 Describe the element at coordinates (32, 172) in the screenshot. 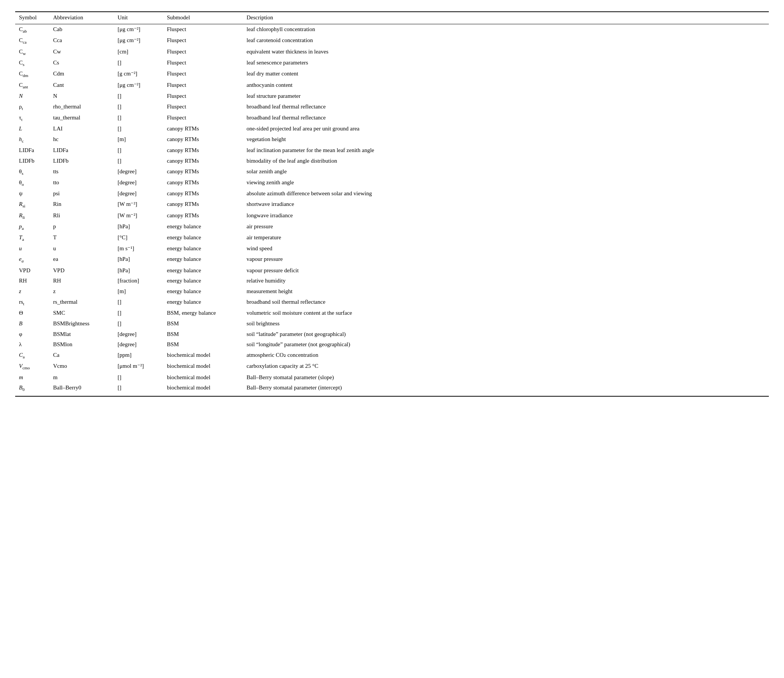

I see `cell-symbol: θs` at that location.